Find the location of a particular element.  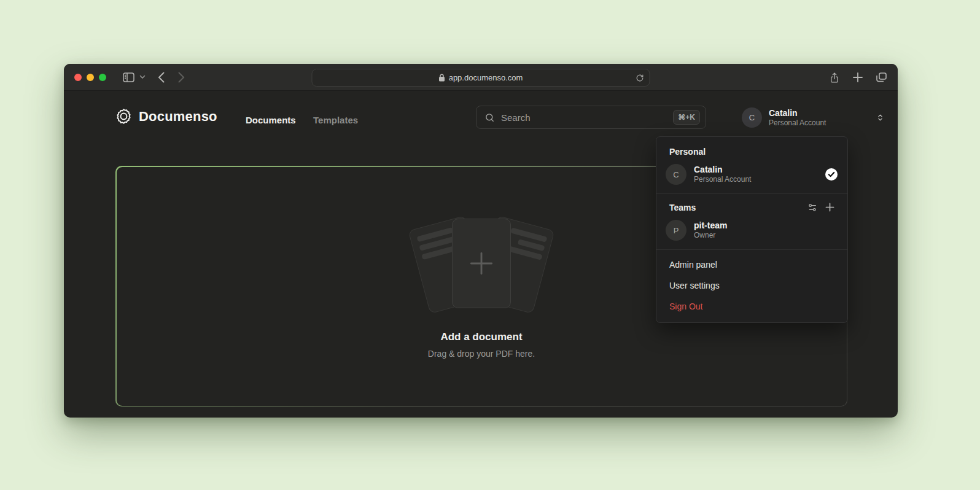

add-team-icon is located at coordinates (830, 208).